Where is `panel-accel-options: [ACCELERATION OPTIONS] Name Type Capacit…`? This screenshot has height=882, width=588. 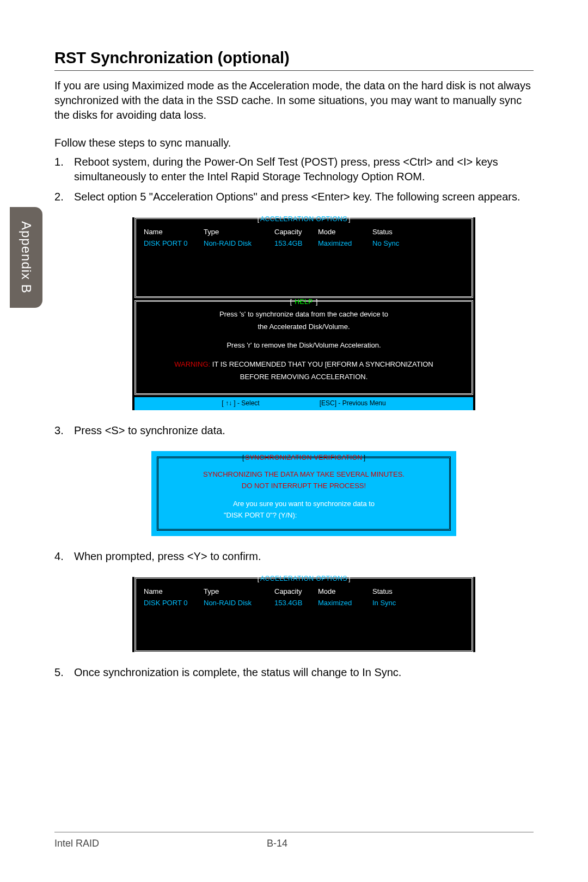
panel-accel-options: [ACCELERATION OPTIONS] Name Type Capacit… is located at coordinates (304, 258).